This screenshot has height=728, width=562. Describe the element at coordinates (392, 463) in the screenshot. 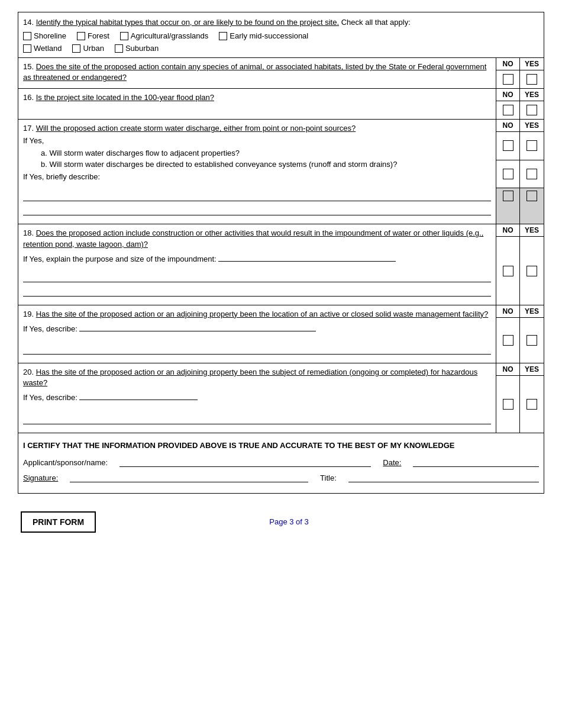

I see `date-label: Date:` at that location.